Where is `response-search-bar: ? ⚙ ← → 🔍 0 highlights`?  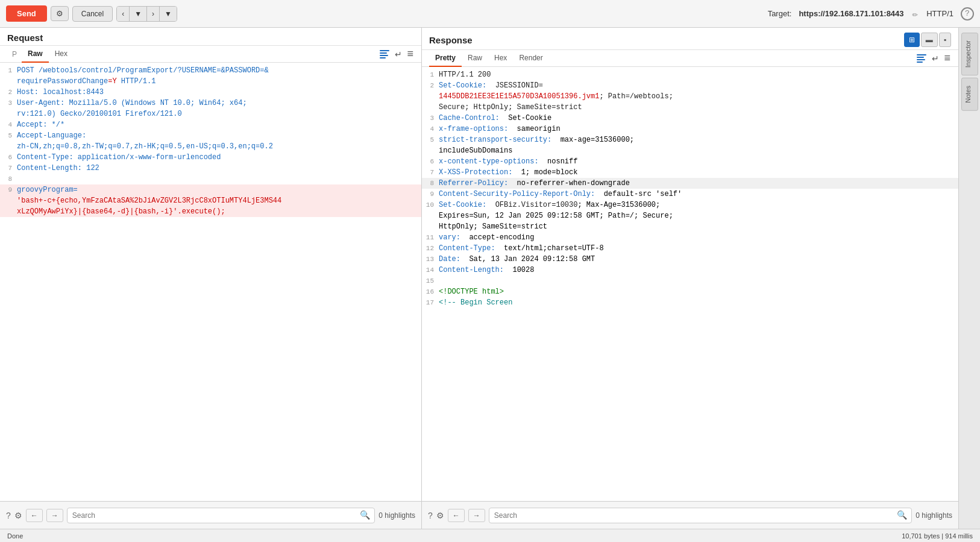 response-search-bar: ? ⚙ ← → 🔍 0 highlights is located at coordinates (690, 515).